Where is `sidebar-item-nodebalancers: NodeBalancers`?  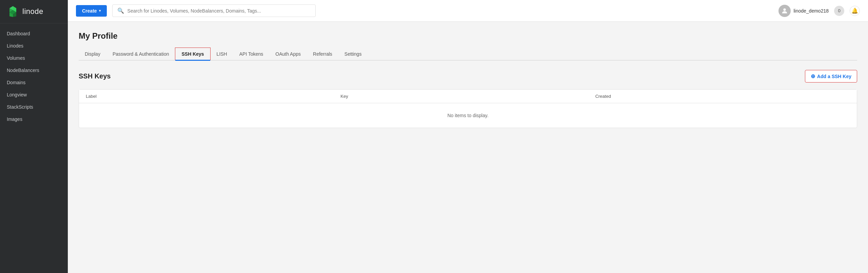 sidebar-item-nodebalancers: NodeBalancers is located at coordinates (34, 70).